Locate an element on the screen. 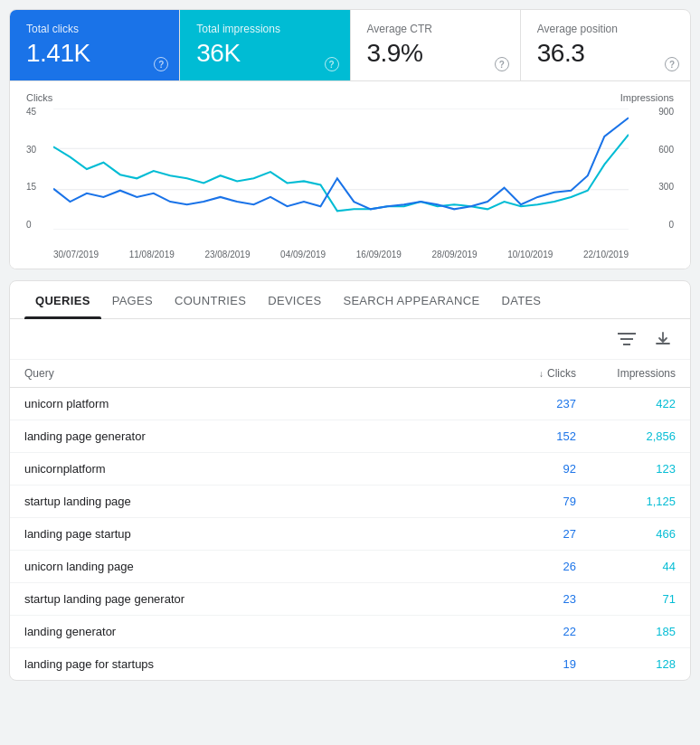 The width and height of the screenshot is (700, 745). row-impressions: 422 is located at coordinates (626, 403).